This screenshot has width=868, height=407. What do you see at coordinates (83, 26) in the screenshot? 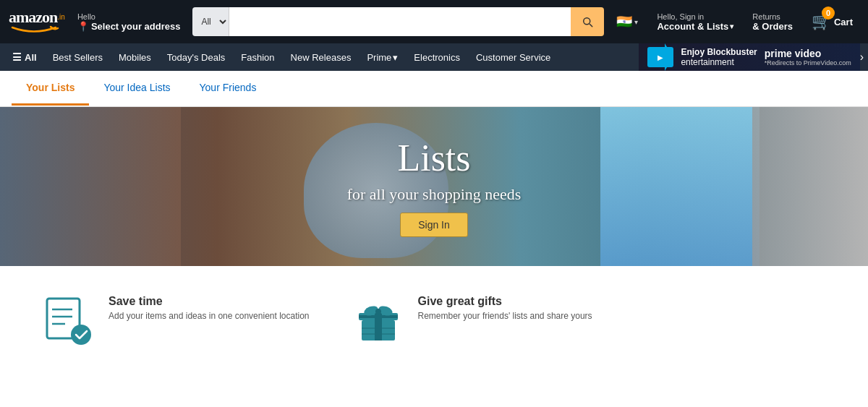
I see `location-pin-icon: 📍` at bounding box center [83, 26].